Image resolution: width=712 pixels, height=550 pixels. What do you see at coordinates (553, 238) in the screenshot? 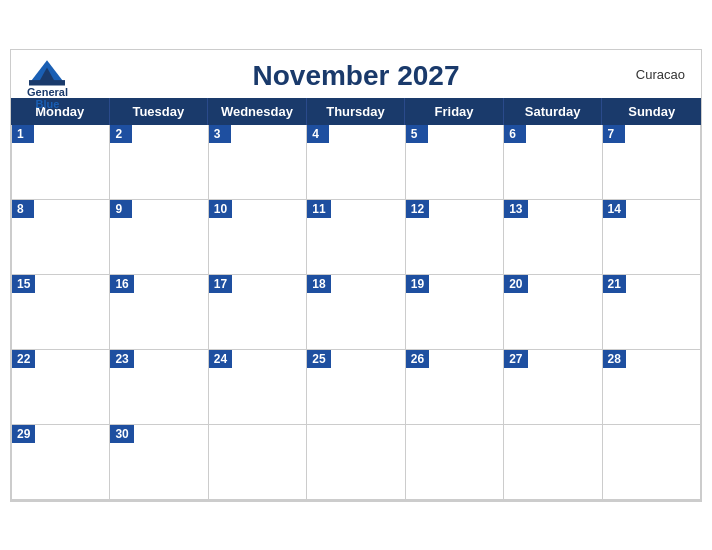
I see `day-cell: 13` at bounding box center [553, 238].